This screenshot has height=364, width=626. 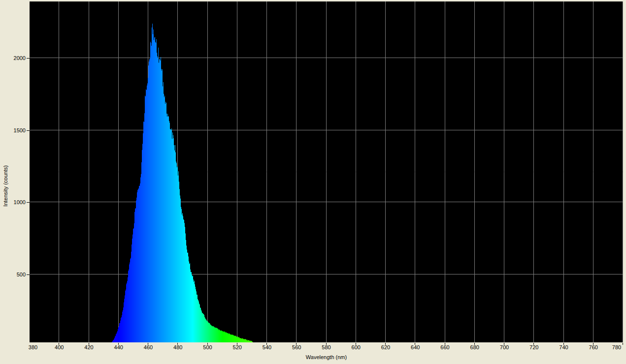 What do you see at coordinates (178, 347) in the screenshot?
I see `x-axis-tick-label: 480` at bounding box center [178, 347].